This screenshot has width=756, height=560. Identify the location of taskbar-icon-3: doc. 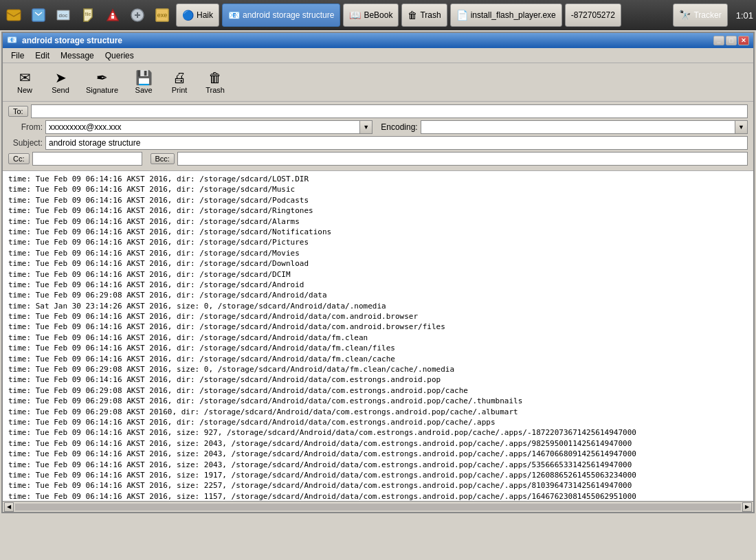
(63, 15).